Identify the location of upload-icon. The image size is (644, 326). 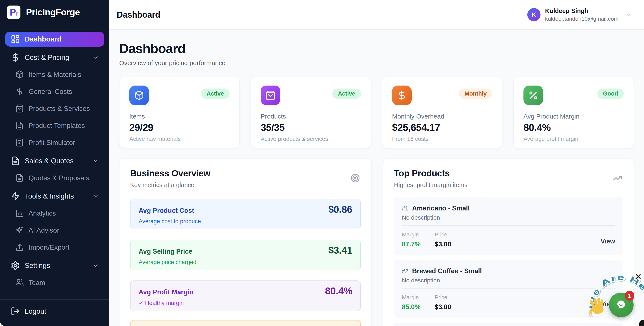
(20, 247).